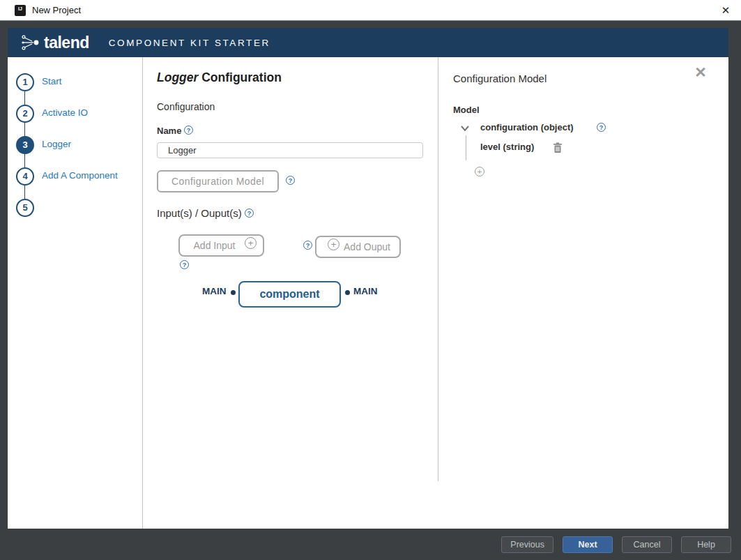 This screenshot has height=560, width=741. I want to click on tree-indent-line, so click(466, 148).